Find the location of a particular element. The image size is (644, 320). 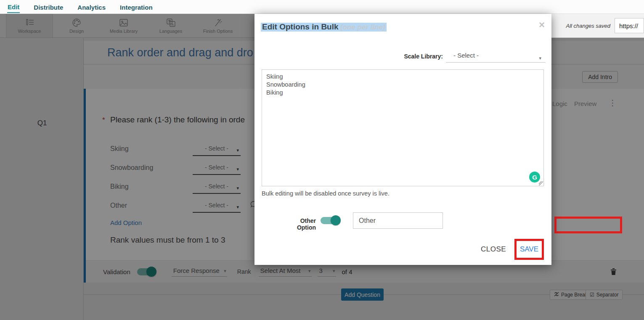

scale-library-label: Scale Library: is located at coordinates (423, 56).